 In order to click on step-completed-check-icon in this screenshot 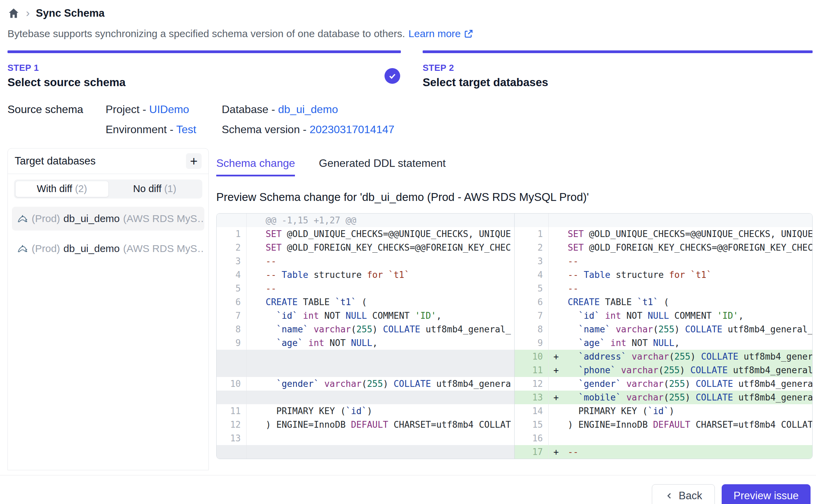, I will do `click(392, 76)`.